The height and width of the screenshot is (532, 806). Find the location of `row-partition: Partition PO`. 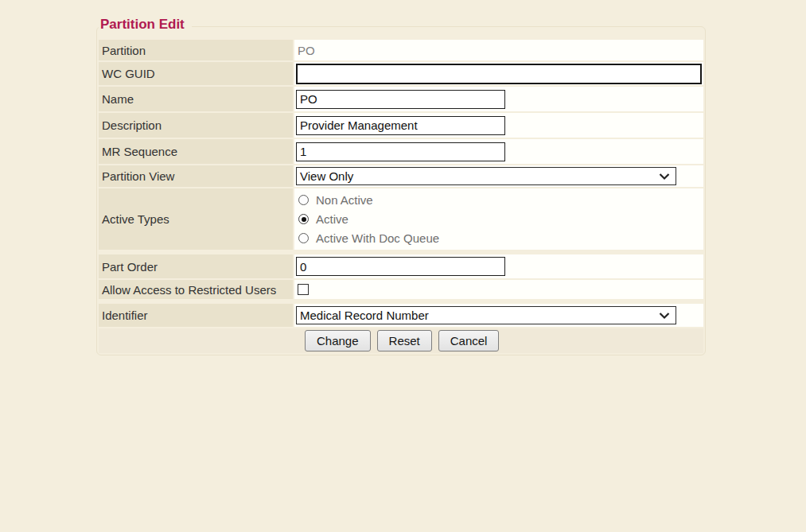

row-partition: Partition PO is located at coordinates (401, 50).